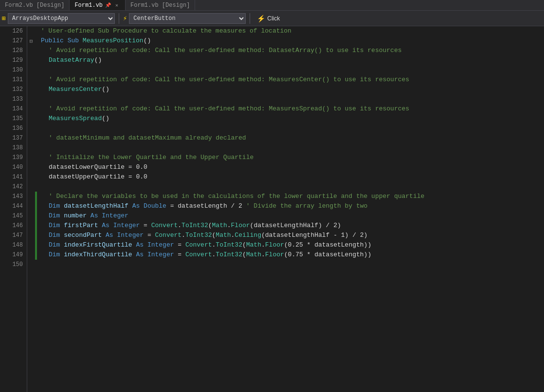 This screenshot has width=544, height=392. I want to click on tab-form2-design: Form2.vb [Design], so click(35, 5).